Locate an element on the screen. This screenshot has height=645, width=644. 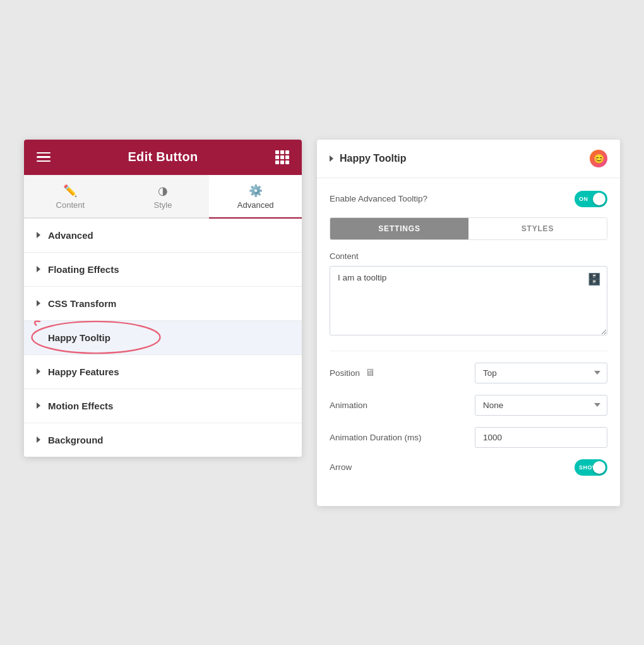
animation-row: Animation None Fade Slide is located at coordinates (468, 406).